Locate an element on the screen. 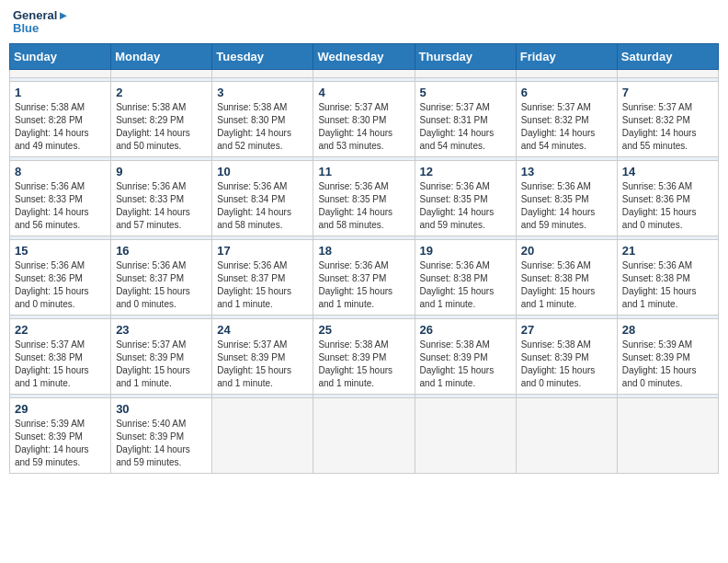  calendar-cell: 6 Sunrise: 5:37 AM Sunset: 8:32 PM Dayli… is located at coordinates (566, 119).